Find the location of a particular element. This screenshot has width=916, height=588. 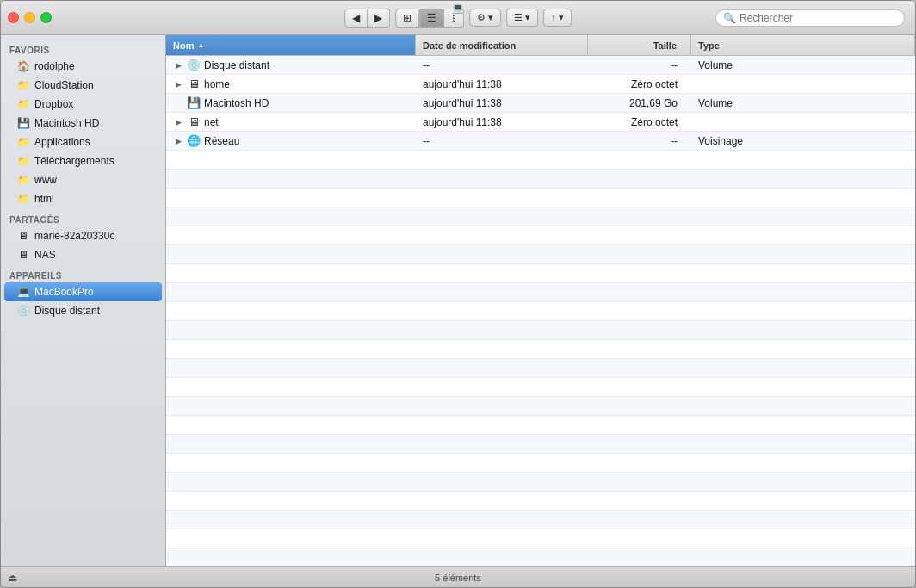

table-row: ▶ 💾 Macintosh HD aujourd'hui 11:38 201,6… is located at coordinates (541, 103).